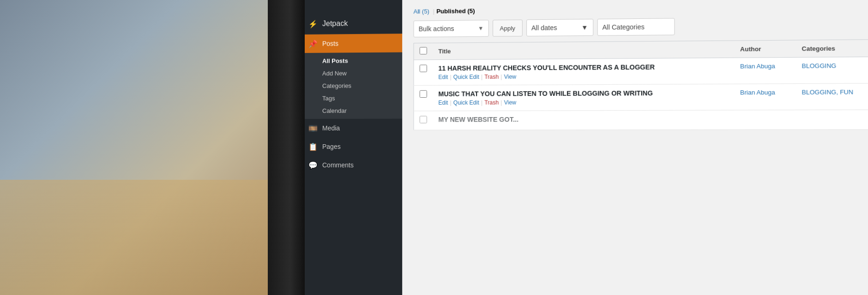  Describe the element at coordinates (332, 147) in the screenshot. I see `sidebar-item-pages-label: Pages` at that location.